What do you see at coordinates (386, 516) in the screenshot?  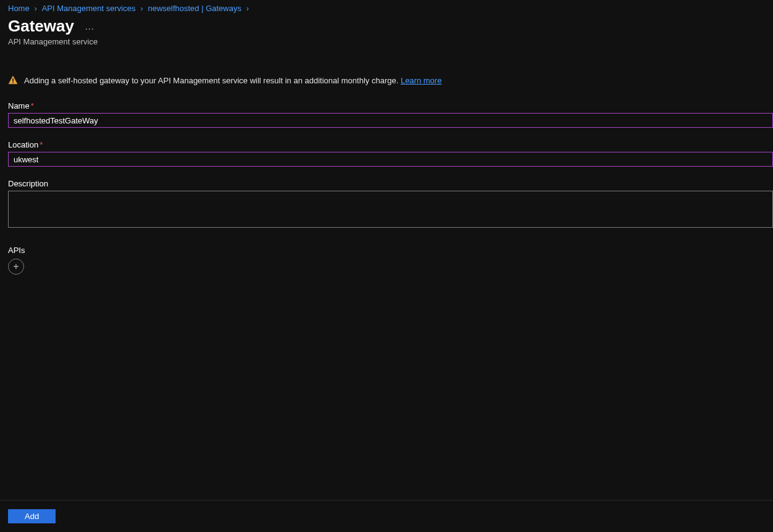 I see `footer-bar: Add` at bounding box center [386, 516].